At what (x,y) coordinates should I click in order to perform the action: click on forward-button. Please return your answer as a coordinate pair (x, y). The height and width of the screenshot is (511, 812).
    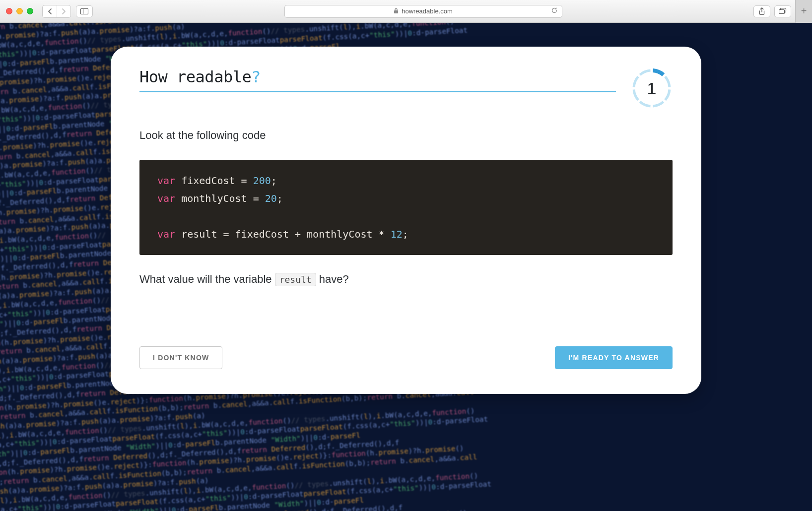
    Looking at the image, I should click on (64, 11).